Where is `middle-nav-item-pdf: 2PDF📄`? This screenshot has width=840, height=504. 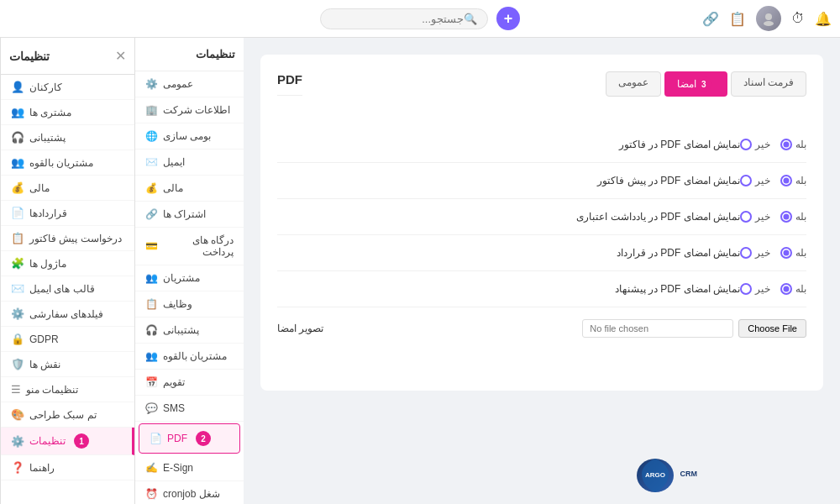
middle-nav-item-pdf: 2PDF📄 is located at coordinates (190, 438).